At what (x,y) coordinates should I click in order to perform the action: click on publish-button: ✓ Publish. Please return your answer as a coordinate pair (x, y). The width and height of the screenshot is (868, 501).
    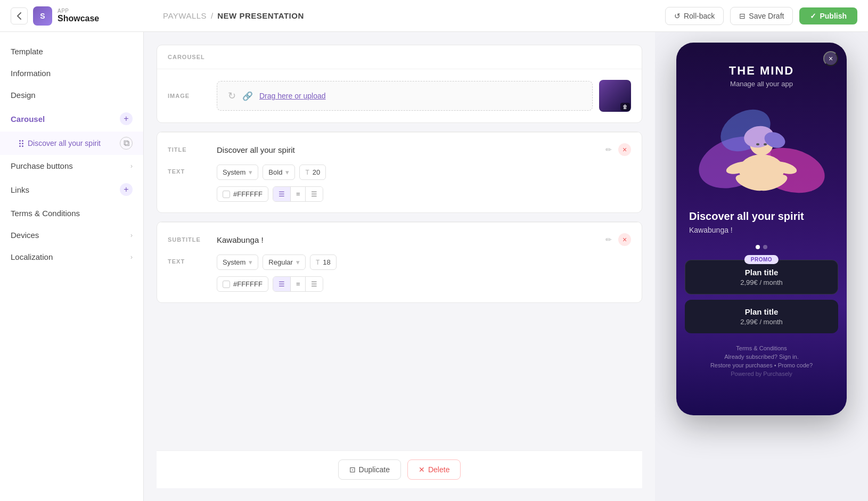
    Looking at the image, I should click on (829, 16).